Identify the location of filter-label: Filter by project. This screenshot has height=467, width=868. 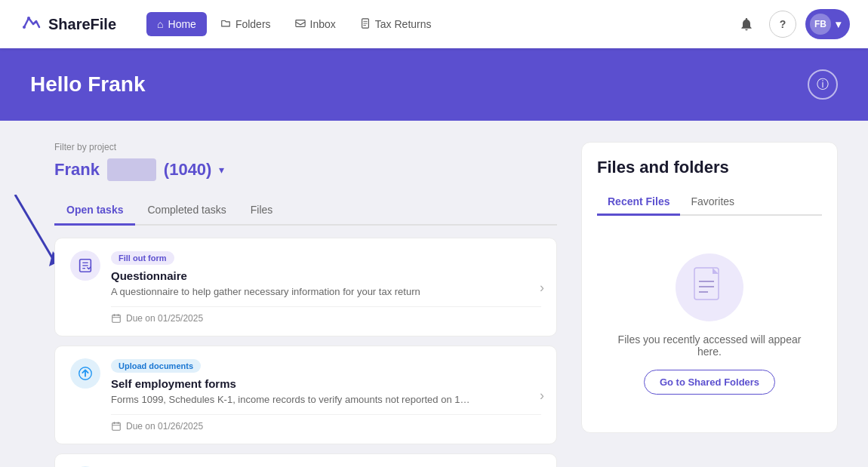
(306, 147).